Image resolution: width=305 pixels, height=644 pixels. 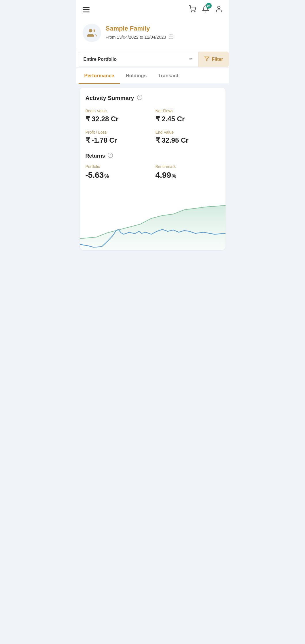 I want to click on end-value-label: End Value, so click(x=188, y=132).